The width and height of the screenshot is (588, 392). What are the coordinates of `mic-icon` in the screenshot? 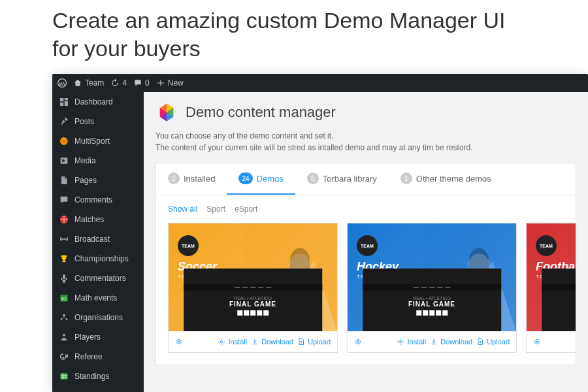 It's located at (64, 278).